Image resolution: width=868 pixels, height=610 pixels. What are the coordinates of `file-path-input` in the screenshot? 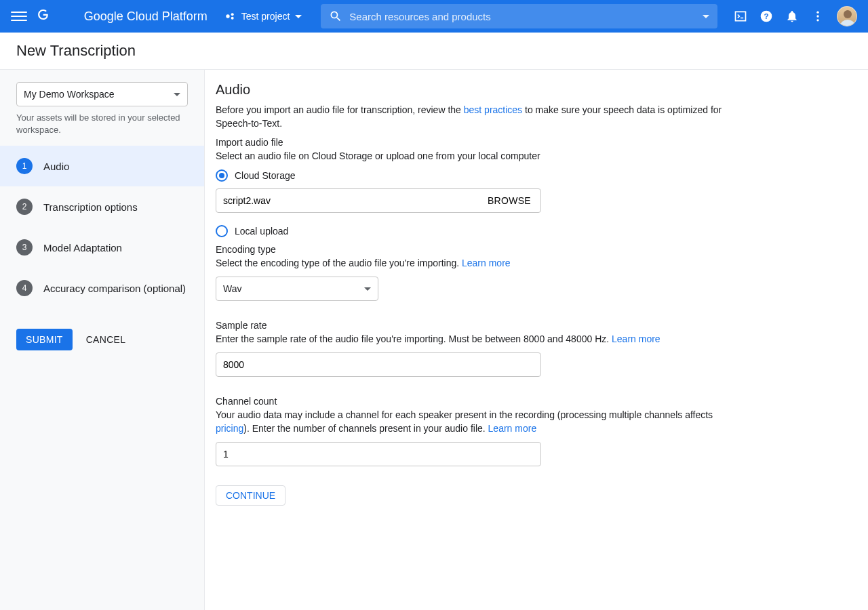 It's located at (347, 201).